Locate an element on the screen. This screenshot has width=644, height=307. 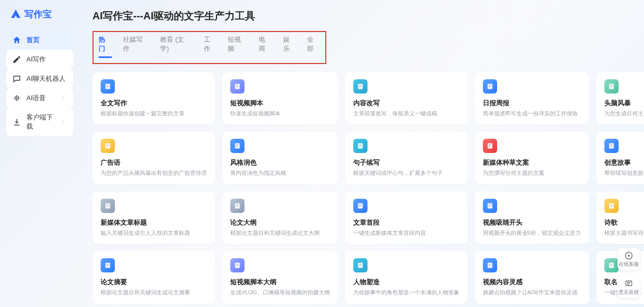
tool-card-6: 风格润色将内容润色为指定风格 is located at coordinates (280, 158).